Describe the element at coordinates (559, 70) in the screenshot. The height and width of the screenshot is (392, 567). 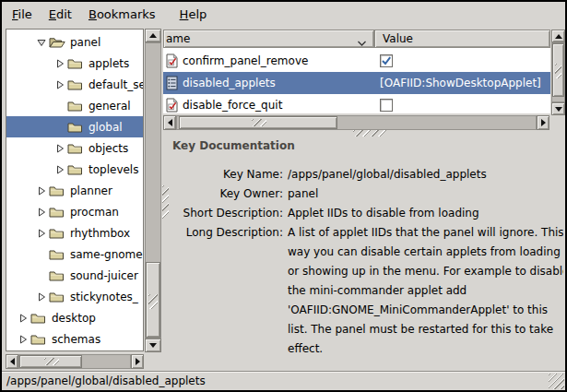
I see `table-vscroll-thumb` at that location.